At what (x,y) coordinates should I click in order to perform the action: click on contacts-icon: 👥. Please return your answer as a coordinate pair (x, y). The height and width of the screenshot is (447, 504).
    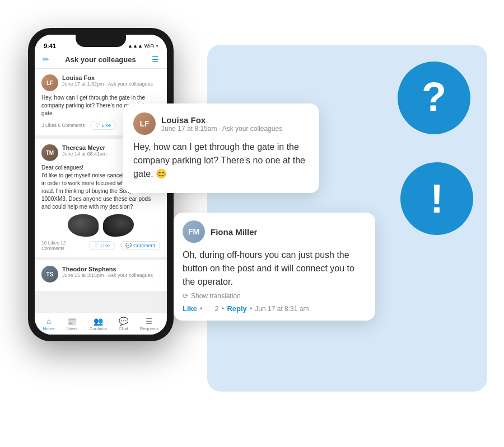
    Looking at the image, I should click on (99, 321).